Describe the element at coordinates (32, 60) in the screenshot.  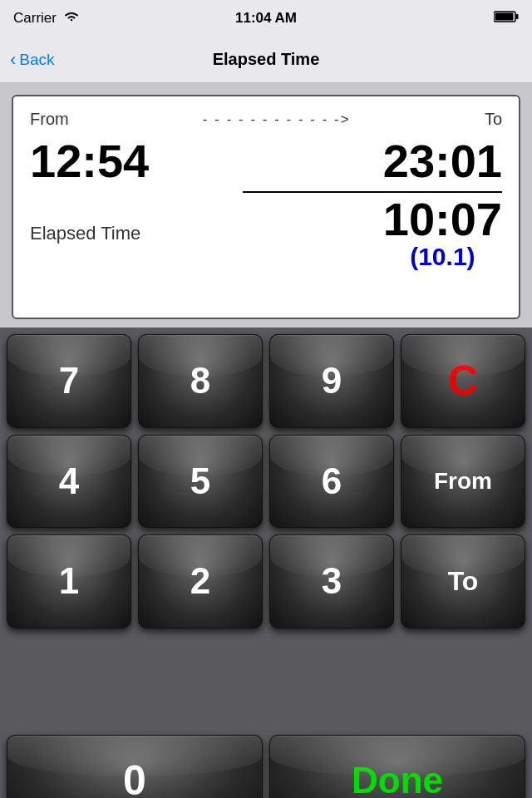
I see `back-button: ‹ Back` at that location.